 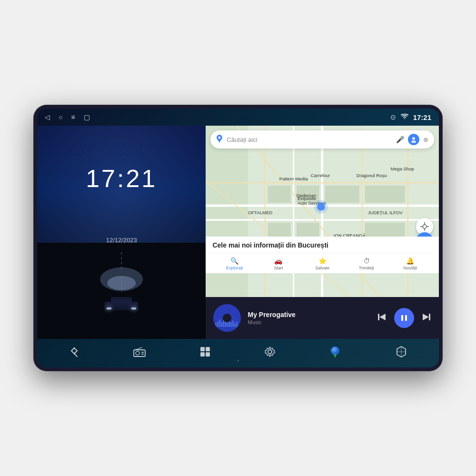 I want to click on car-scene, so click(x=121, y=291).